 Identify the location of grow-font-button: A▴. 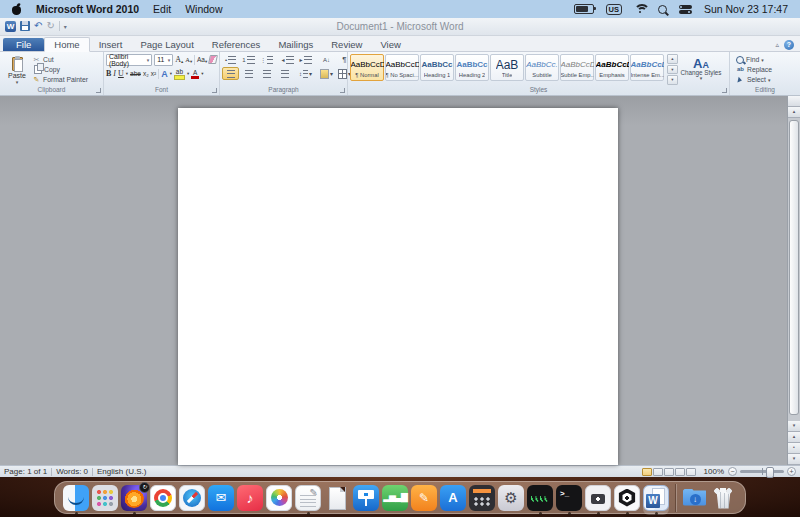
(179, 60).